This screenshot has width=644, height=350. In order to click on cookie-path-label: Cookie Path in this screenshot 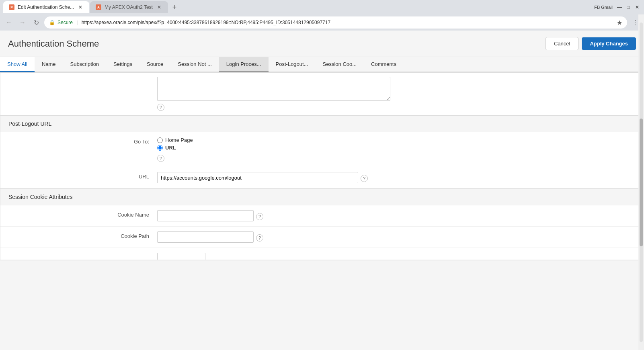, I will do `click(83, 235)`.